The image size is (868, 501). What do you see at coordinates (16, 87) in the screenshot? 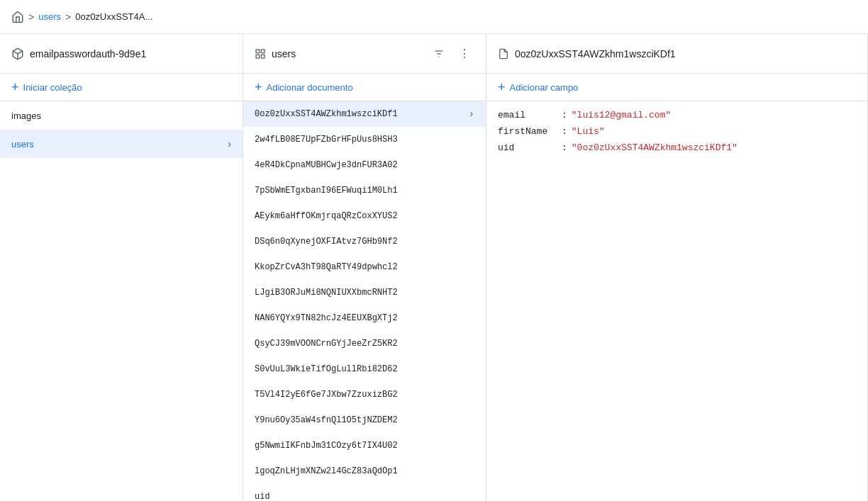
I see `add-collection-icon: +` at bounding box center [16, 87].